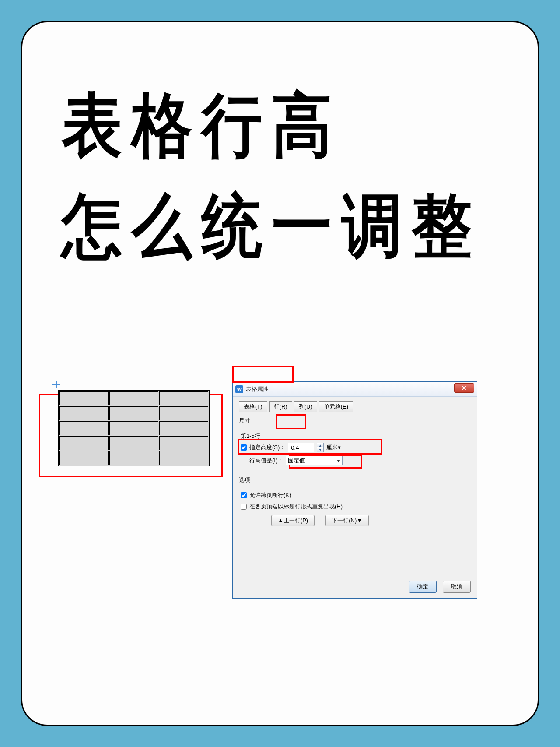  Describe the element at coordinates (336, 407) in the screenshot. I see `tab-cell: 单元格(E)` at that location.